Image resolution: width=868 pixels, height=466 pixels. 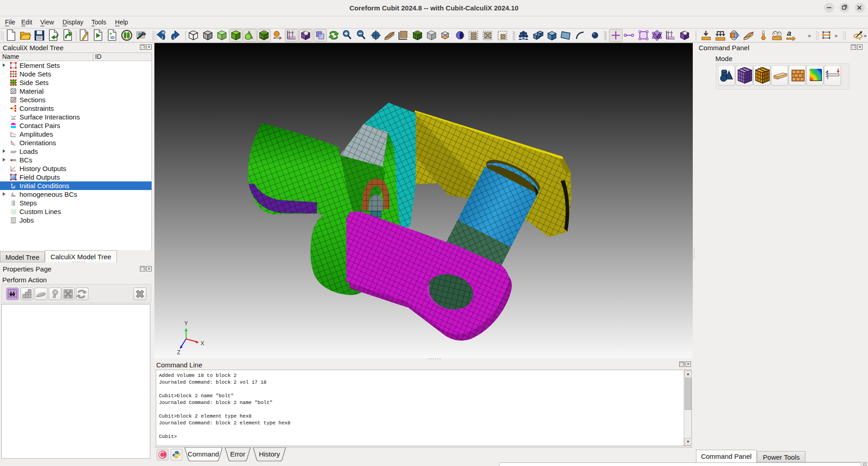 I want to click on svg-text: Z, so click(x=178, y=352).